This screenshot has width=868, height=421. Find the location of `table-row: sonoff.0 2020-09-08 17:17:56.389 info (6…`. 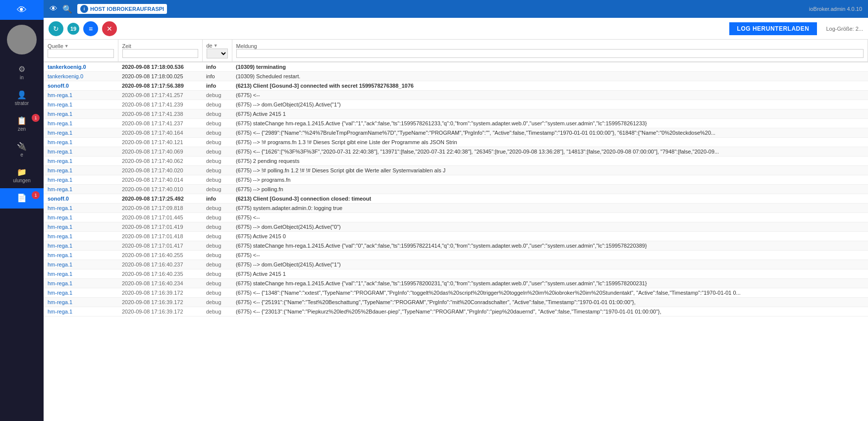

table-row: sonoff.0 2020-09-08 17:17:56.389 info (6… is located at coordinates (456, 86).